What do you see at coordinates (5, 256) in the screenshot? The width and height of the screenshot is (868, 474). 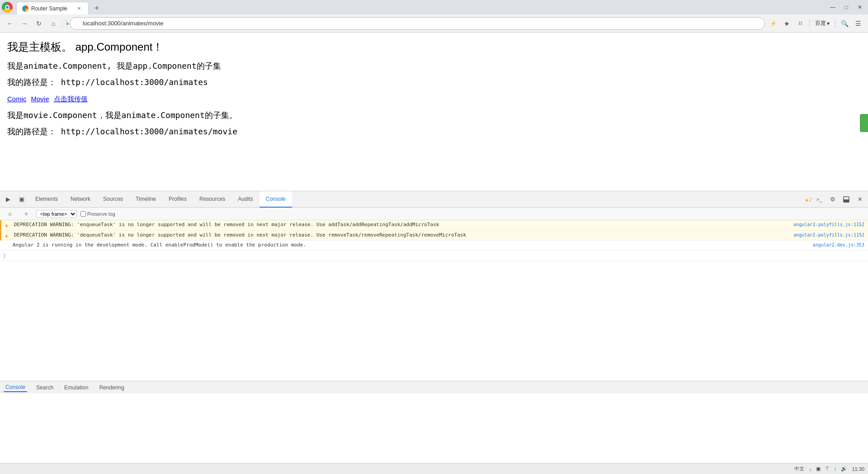 I see `prompt-chevron: 〉` at bounding box center [5, 256].